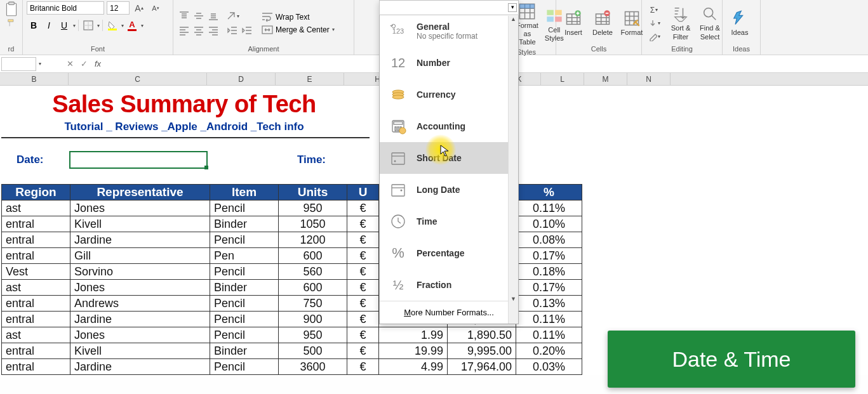 Image resolution: width=868 pixels, height=394 pixels. What do you see at coordinates (118, 8) in the screenshot?
I see `font-size-select` at bounding box center [118, 8].